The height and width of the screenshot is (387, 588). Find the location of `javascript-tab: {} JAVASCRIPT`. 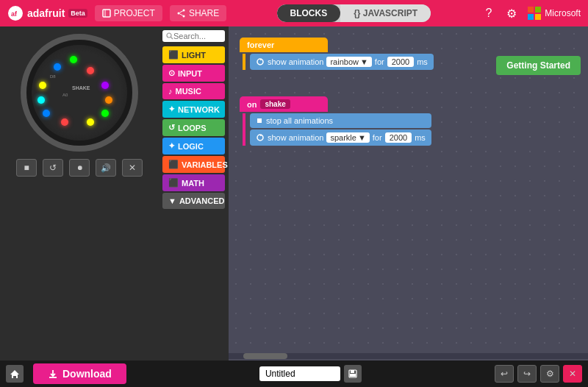

javascript-tab: {} JAVASCRIPT is located at coordinates (385, 13).